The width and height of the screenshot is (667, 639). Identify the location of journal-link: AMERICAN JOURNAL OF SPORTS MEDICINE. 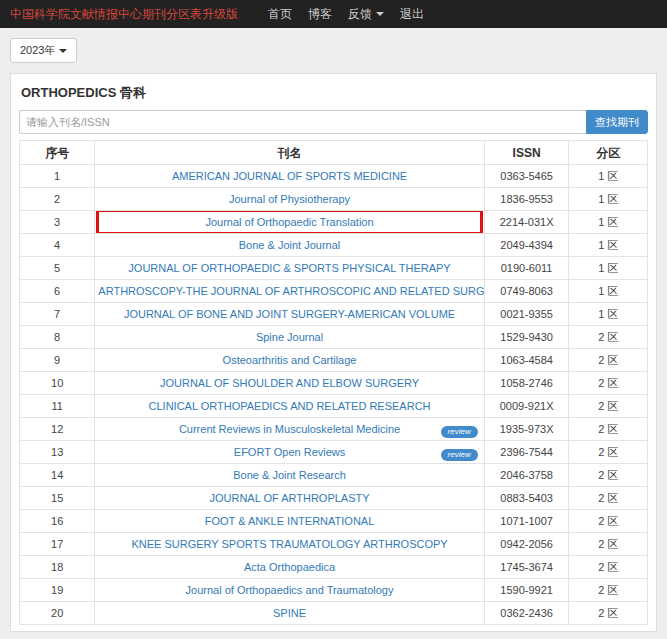
(290, 176).